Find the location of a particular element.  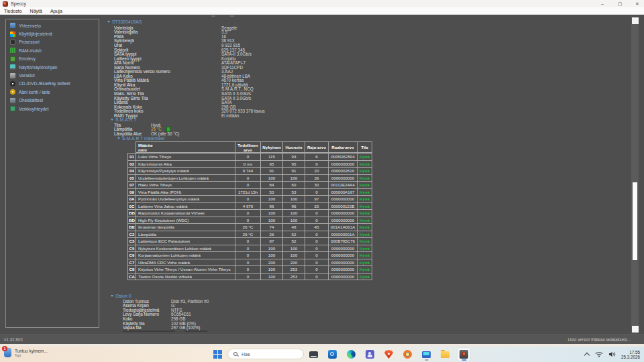

sidebar-item-label: Käyttöjärjestelmä is located at coordinates (36, 34).